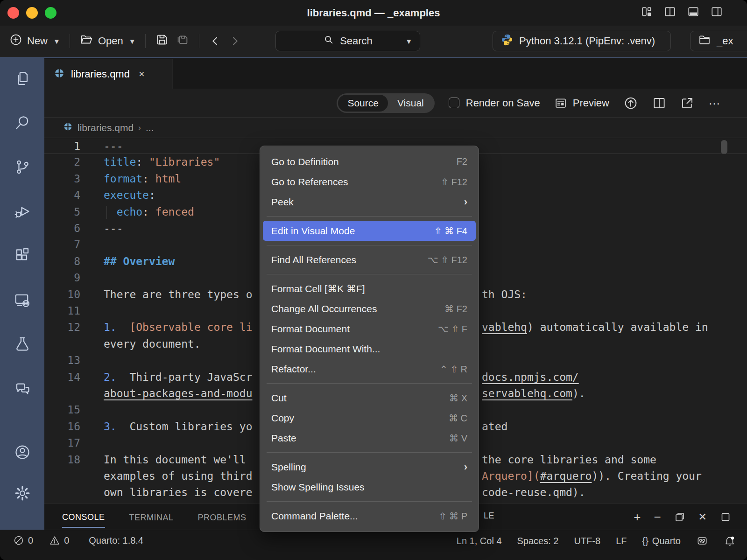 The image size is (747, 560). I want to click on panel-tab-terminal: TERMINAL, so click(151, 517).